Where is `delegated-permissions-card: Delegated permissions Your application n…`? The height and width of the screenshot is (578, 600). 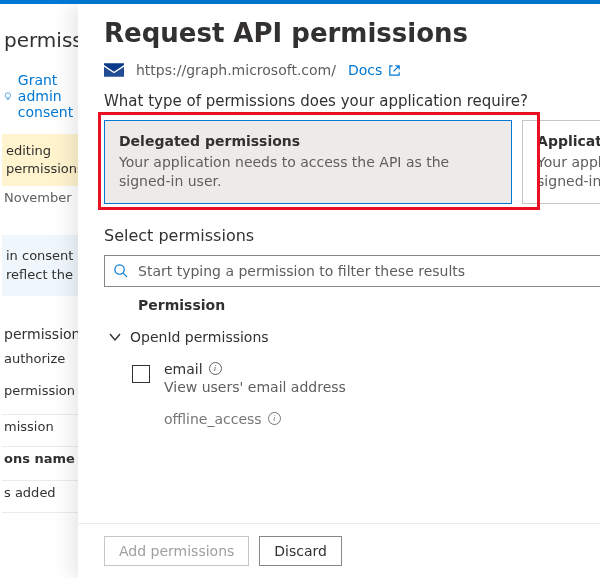
delegated-permissions-card: Delegated permissions Your application n… is located at coordinates (308, 162).